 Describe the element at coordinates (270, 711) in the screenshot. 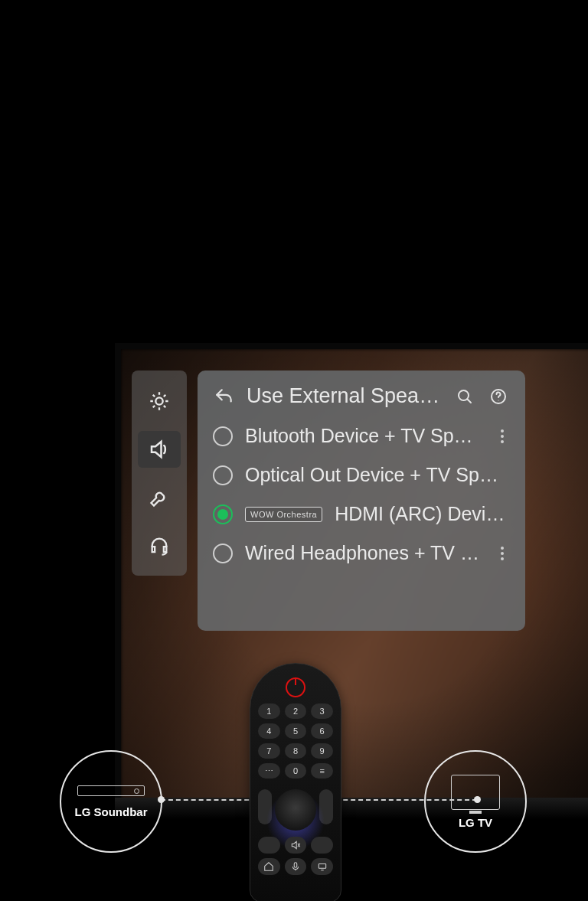

I see `numpad-key: 1` at that location.